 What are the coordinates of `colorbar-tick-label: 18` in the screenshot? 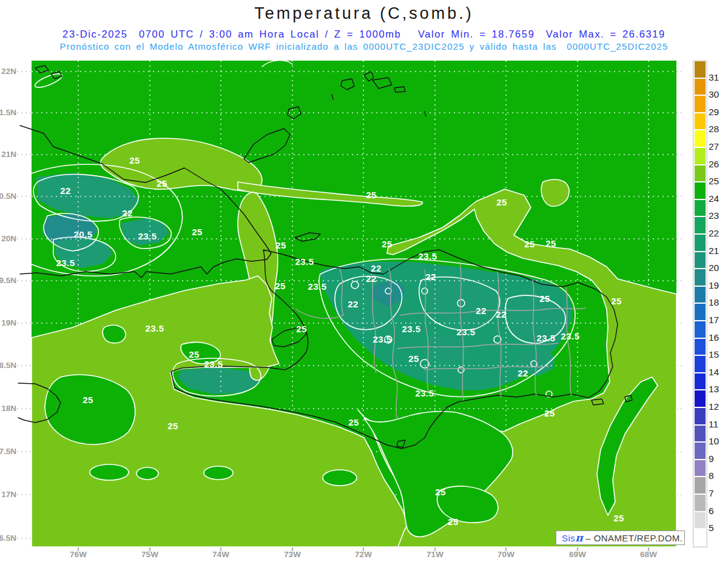 It's located at (718, 303).